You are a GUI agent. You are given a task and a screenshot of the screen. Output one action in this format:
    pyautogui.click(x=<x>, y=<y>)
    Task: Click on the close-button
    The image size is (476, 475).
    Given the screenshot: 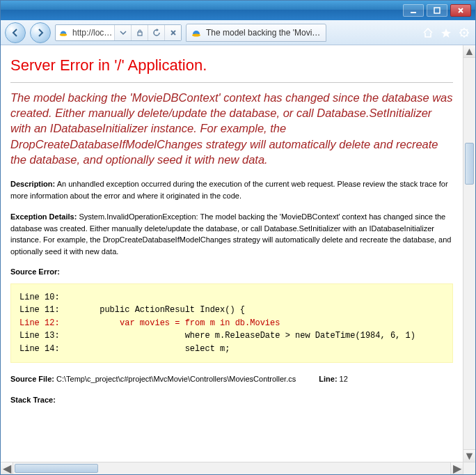 What is the action you would take?
    pyautogui.click(x=461, y=10)
    